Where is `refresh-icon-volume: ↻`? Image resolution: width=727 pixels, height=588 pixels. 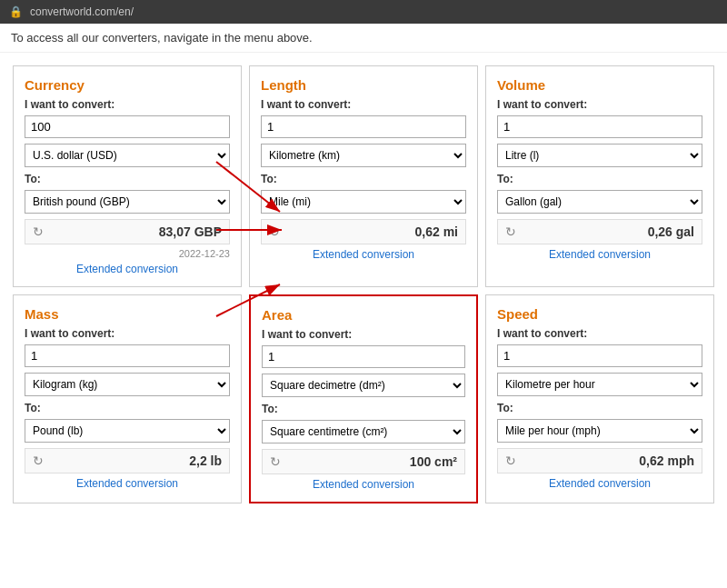 refresh-icon-volume: ↻ is located at coordinates (511, 232).